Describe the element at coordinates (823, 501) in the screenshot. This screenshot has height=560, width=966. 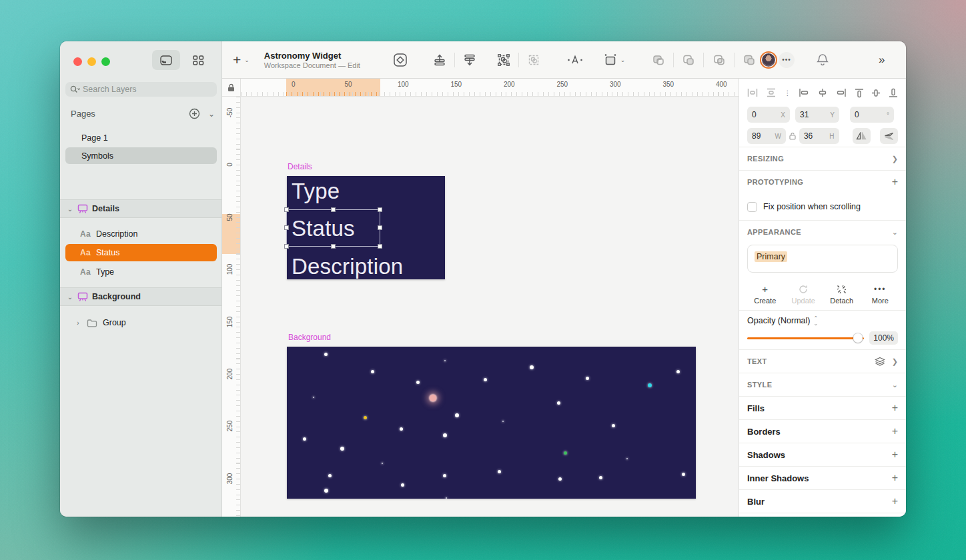
I see `blur-row: Blur +` at that location.